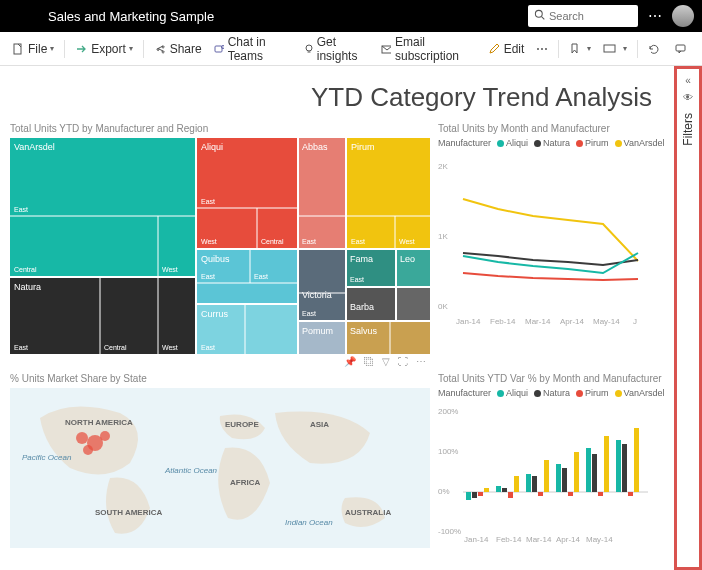 This screenshot has height=570, width=702. What do you see at coordinates (655, 16) in the screenshot?
I see `header-more-icon: ⋯` at bounding box center [655, 16].